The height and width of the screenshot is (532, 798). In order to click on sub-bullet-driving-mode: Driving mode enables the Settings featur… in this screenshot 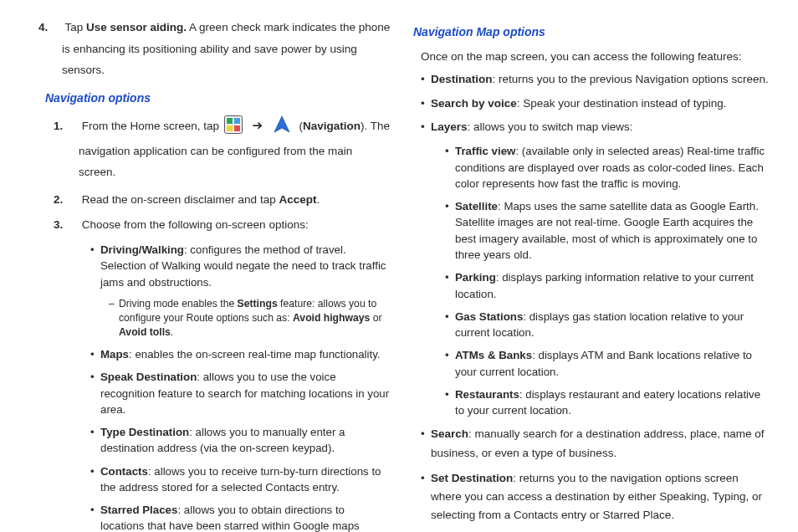, I will do `click(250, 318)`.